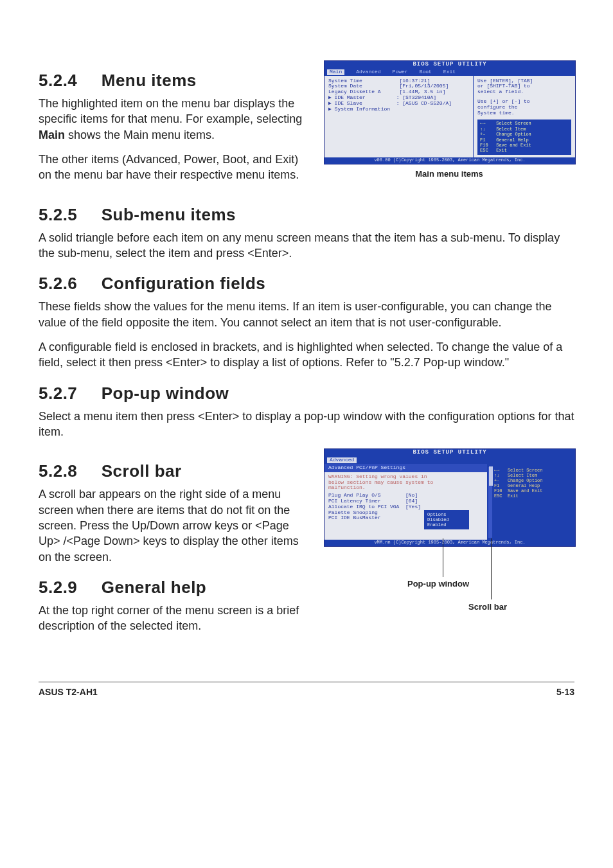 The height and width of the screenshot is (868, 613). What do you see at coordinates (306, 315) in the screenshot?
I see `paragraph: These fields show the values for the men…` at bounding box center [306, 315].